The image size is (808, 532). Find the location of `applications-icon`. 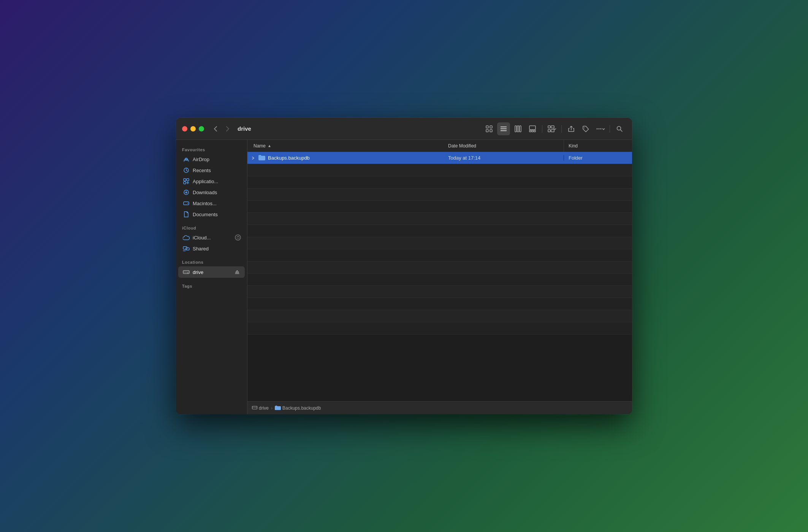

applications-icon is located at coordinates (186, 181).